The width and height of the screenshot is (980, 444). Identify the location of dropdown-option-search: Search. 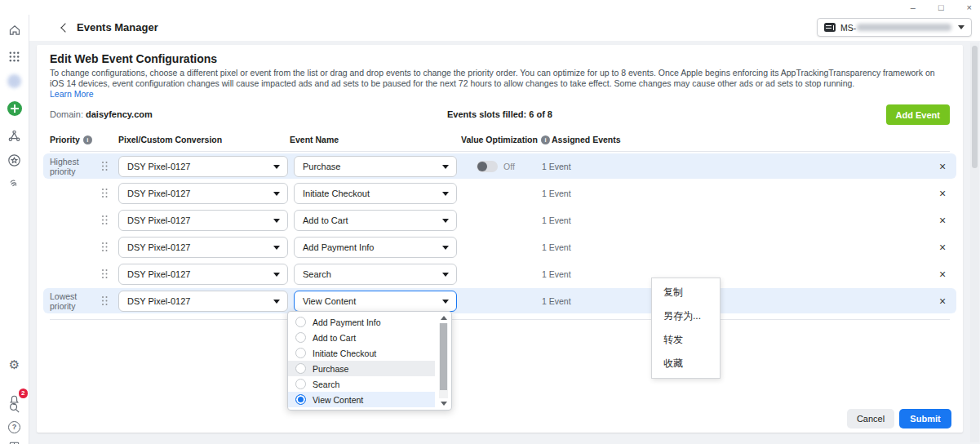
(361, 384).